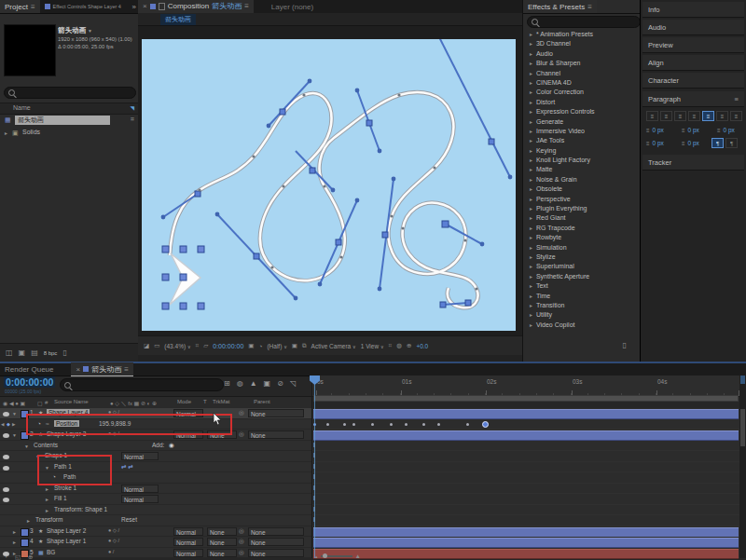  I want to click on paragraph-panel-header: Paragraph ≡, so click(694, 99).